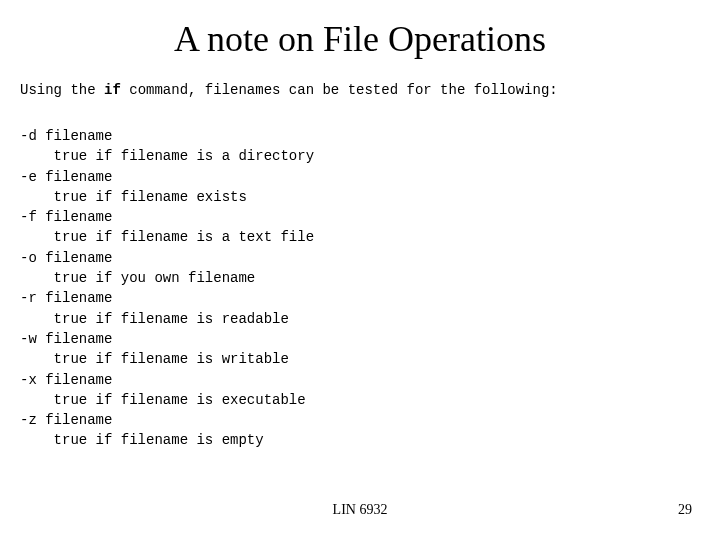  I want to click on slide-title: A note on File Operations, so click(360, 30).